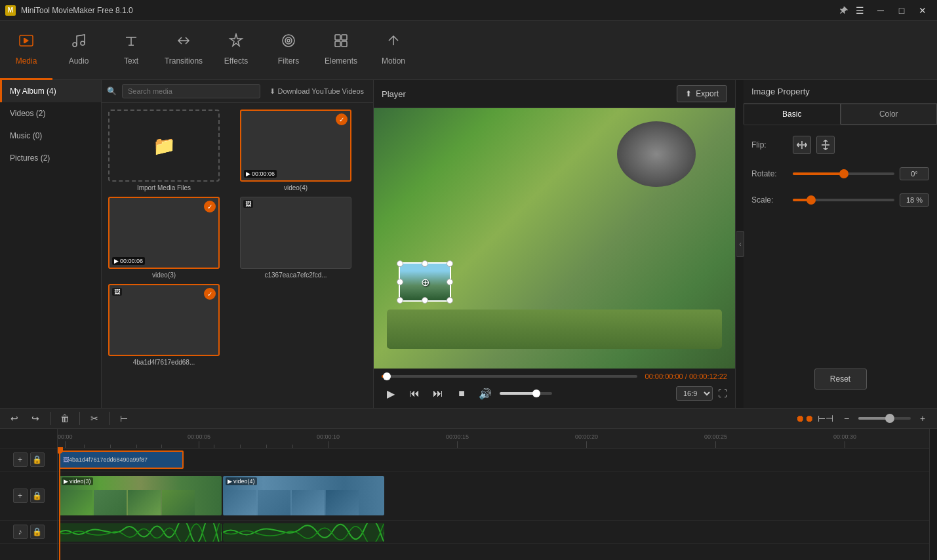 This screenshot has height=560, width=937. I want to click on sidebar-item-pictures: Pictures (2), so click(50, 158).